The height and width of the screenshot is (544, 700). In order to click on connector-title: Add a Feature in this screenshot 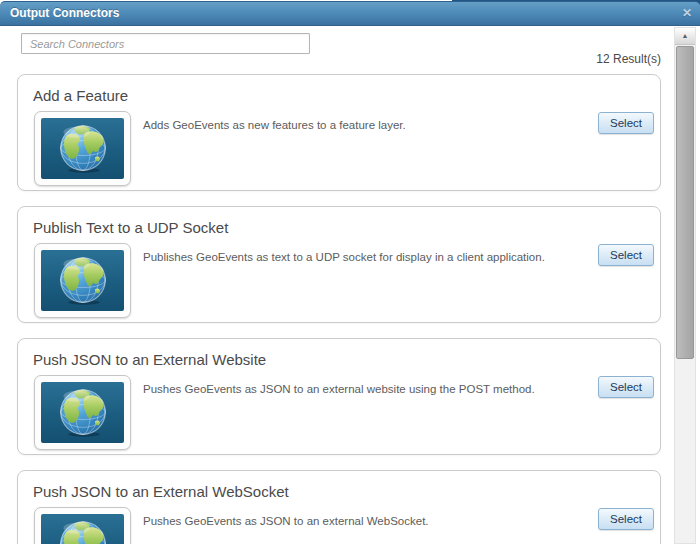, I will do `click(80, 96)`.